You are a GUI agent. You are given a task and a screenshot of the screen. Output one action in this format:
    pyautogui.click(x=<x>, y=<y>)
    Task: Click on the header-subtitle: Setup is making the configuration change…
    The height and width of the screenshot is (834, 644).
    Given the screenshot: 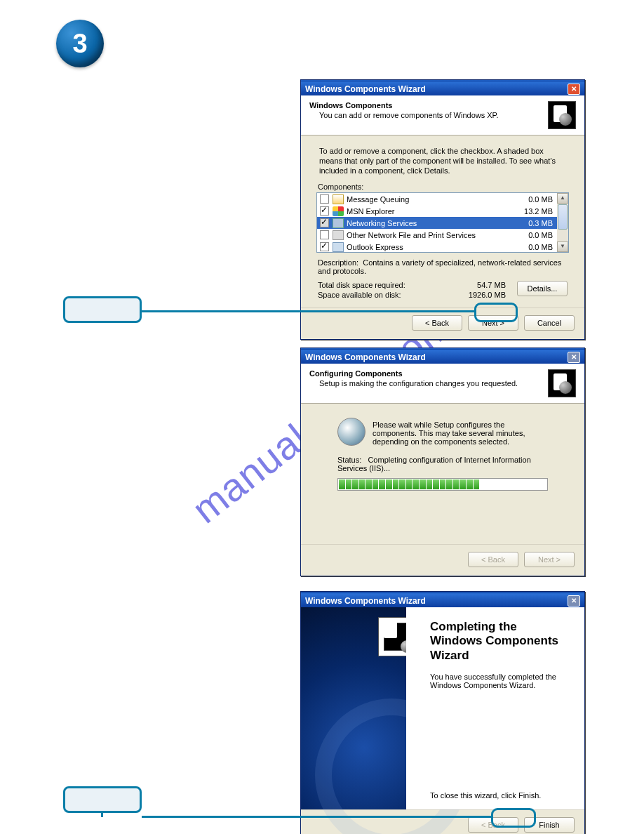 What is the action you would take?
    pyautogui.click(x=429, y=383)
    